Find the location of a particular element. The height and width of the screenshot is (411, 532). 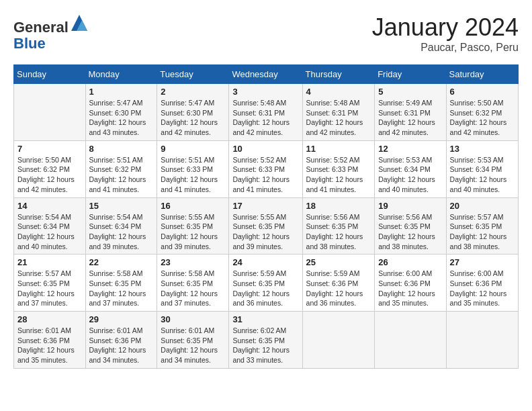

weekday-header-wednesday: Wednesday is located at coordinates (266, 75).